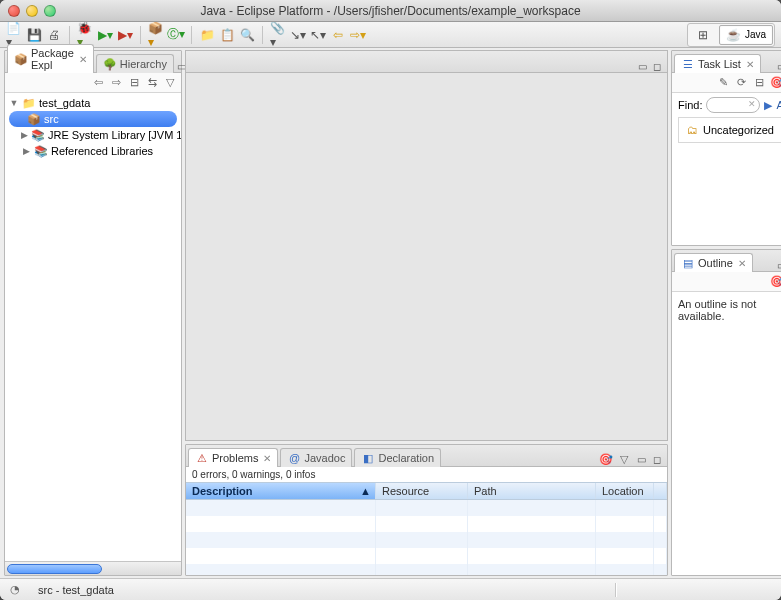 The image size is (781, 600). Describe the element at coordinates (93, 83) in the screenshot. I see `package-explorer-toolbar: ⇦ ⇨ ⊟ ⇆ ▽` at that location.